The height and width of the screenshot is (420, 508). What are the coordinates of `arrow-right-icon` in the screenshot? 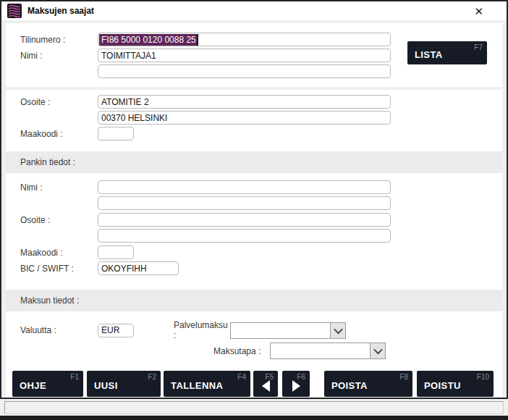 It's located at (297, 386).